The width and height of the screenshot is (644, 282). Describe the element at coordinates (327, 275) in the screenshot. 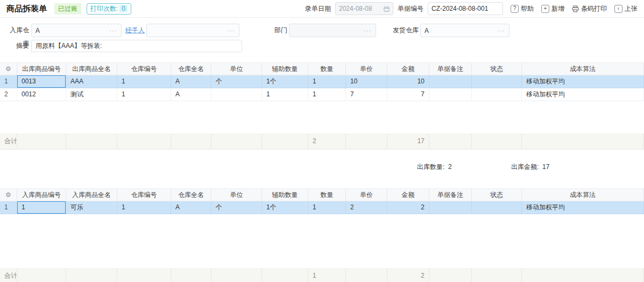

I see `total-qty: 1` at that location.